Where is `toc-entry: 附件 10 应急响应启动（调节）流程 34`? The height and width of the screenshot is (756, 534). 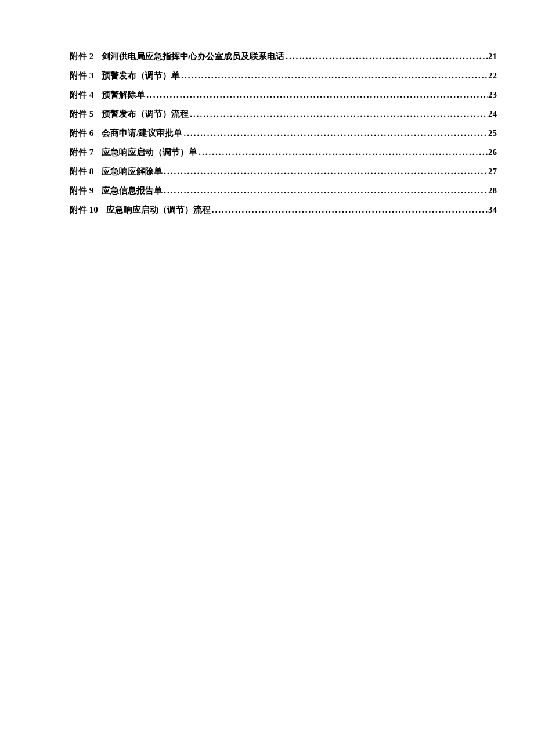
toc-entry: 附件 10 应急响应启动（调节）流程 34 is located at coordinates (283, 210).